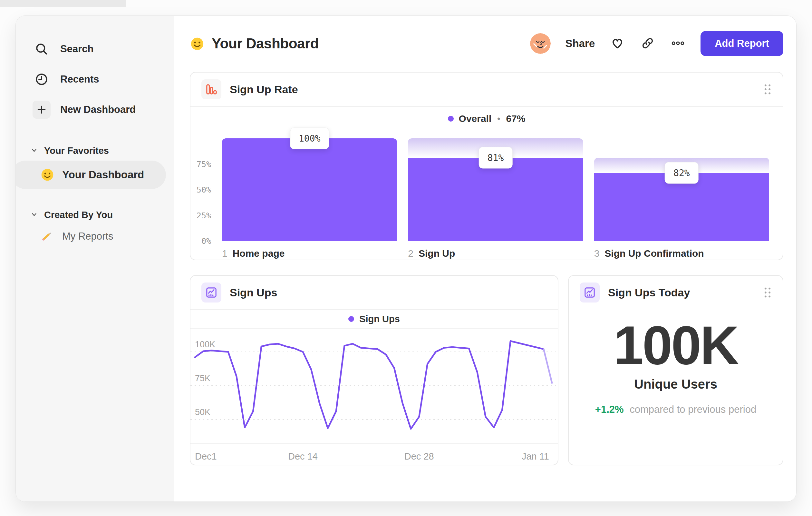 Image resolution: width=812 pixels, height=516 pixels. I want to click on step-number: 2, so click(411, 253).